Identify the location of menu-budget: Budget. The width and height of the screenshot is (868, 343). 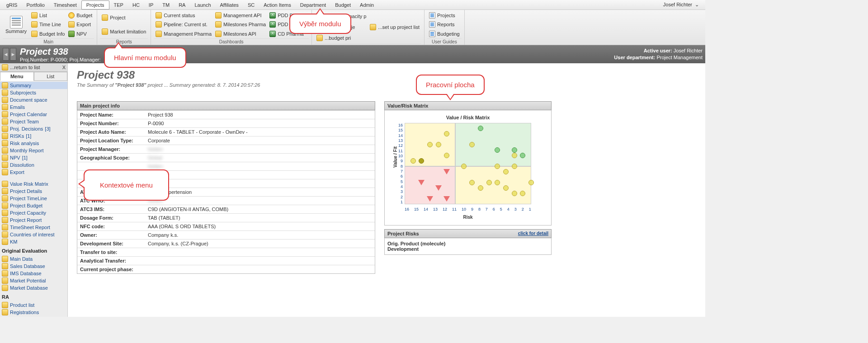
(343, 5).